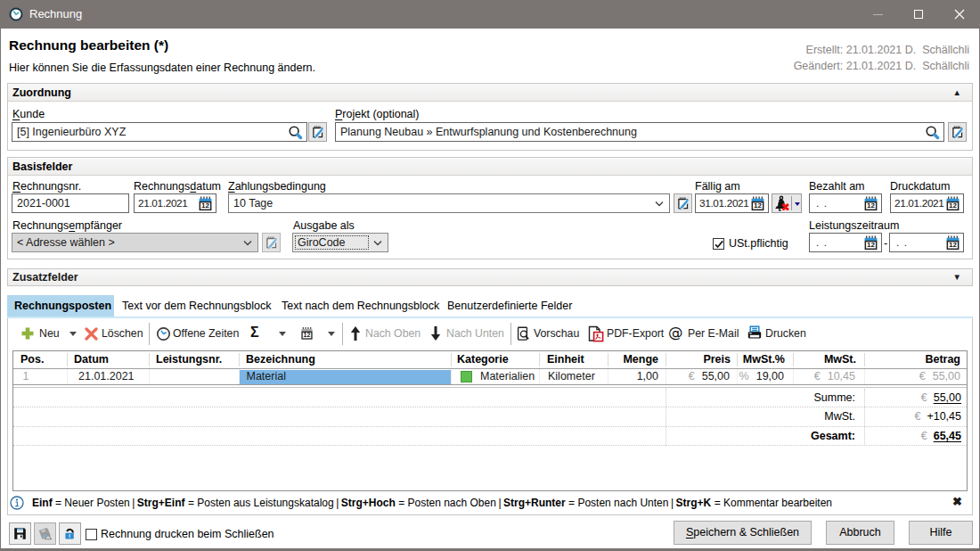  What do you see at coordinates (943, 360) in the screenshot?
I see `col-header-betrag: Betrag` at bounding box center [943, 360].